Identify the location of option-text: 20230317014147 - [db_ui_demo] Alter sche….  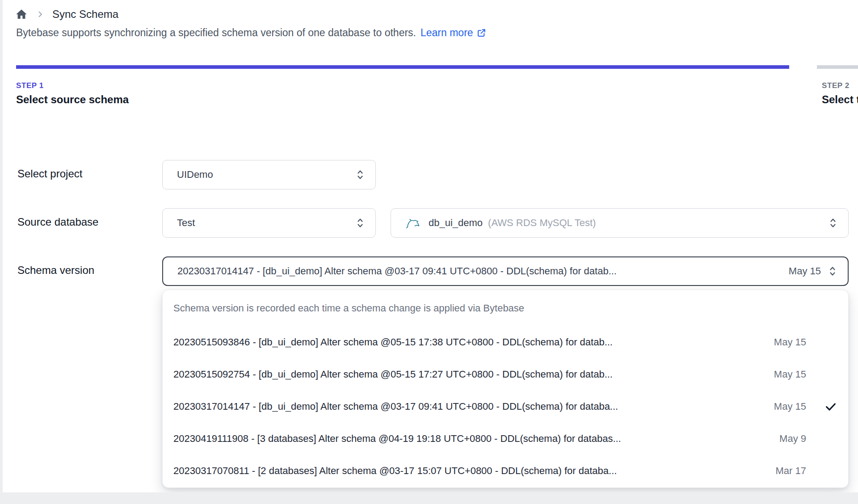
(470, 407).